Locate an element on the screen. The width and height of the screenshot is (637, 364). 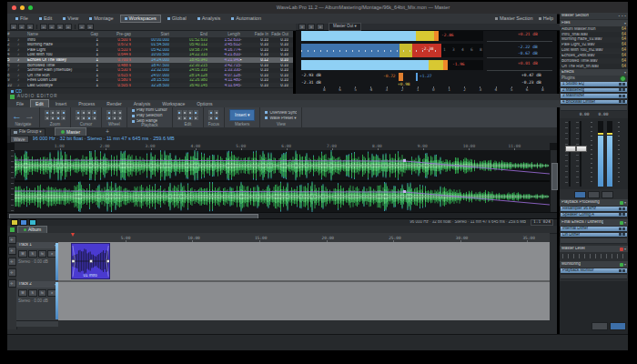
montage-clip: 01 Intro is located at coordinates (91, 261).